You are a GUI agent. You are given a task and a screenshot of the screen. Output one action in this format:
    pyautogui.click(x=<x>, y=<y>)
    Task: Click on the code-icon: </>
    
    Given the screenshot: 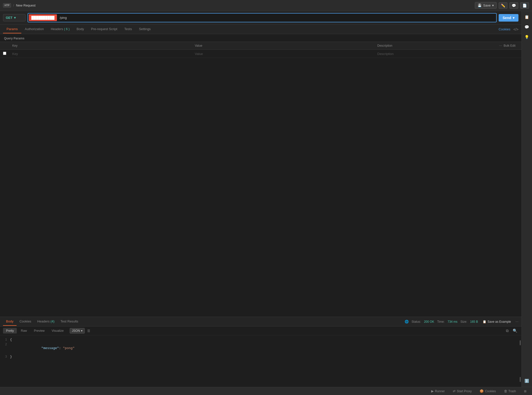 What is the action you would take?
    pyautogui.click(x=516, y=29)
    